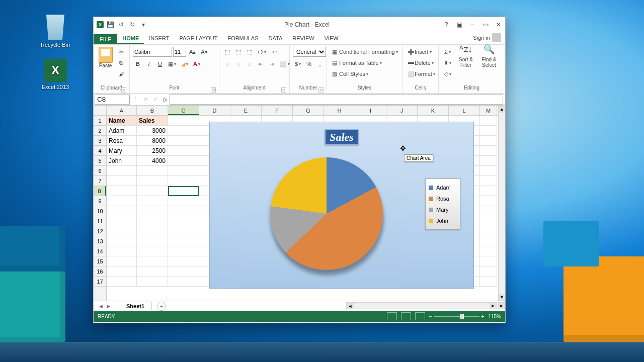 The height and width of the screenshot is (362, 644). Describe the element at coordinates (433, 111) in the screenshot. I see `column-header: K` at that location.